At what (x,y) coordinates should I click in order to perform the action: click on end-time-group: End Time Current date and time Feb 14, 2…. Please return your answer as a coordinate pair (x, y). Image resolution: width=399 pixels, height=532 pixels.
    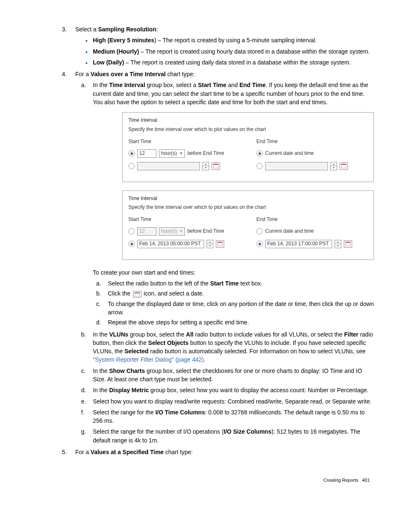
    Looking at the image, I should click on (312, 234).